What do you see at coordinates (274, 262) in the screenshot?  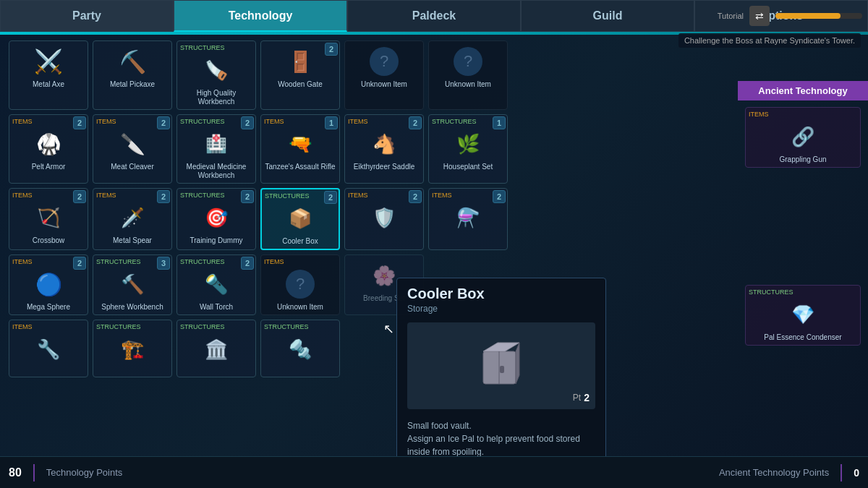 I see `unknown-row4-category: Items` at bounding box center [274, 262].